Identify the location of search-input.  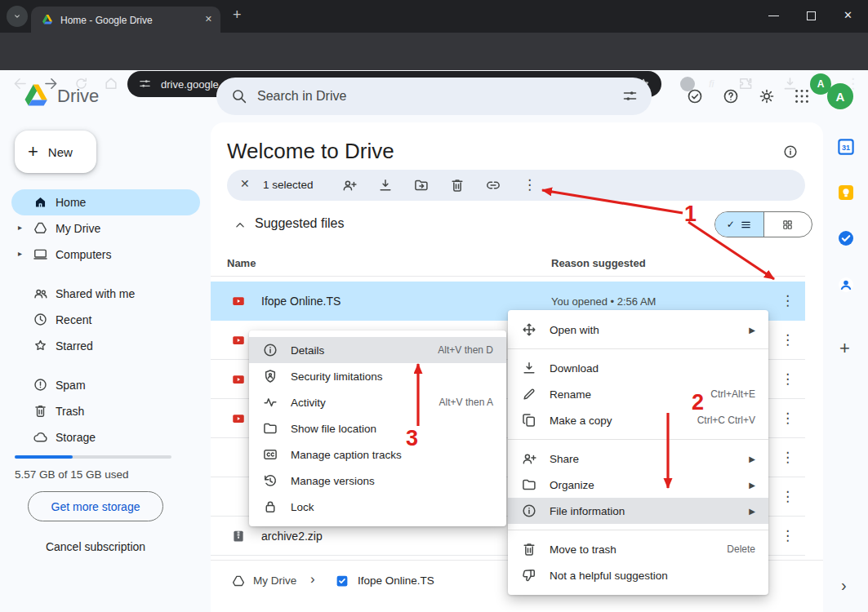
(421, 96).